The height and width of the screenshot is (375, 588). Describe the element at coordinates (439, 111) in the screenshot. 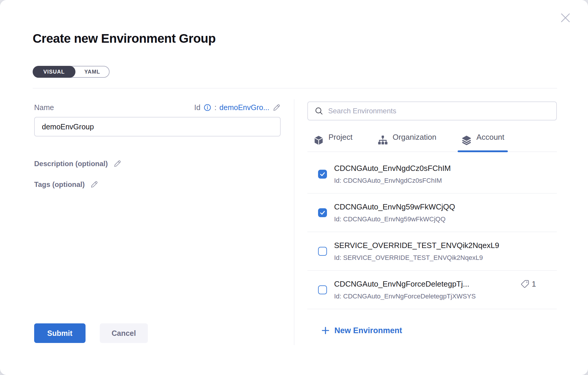

I see `search-input` at that location.